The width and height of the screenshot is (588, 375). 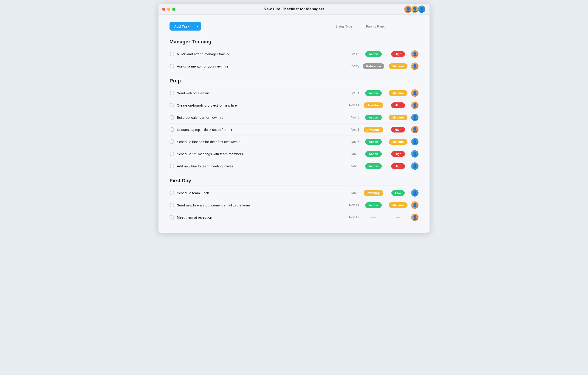 I want to click on section-first-day: First DaySchedule team lunchNov 8Awaitin…, so click(x=294, y=199).